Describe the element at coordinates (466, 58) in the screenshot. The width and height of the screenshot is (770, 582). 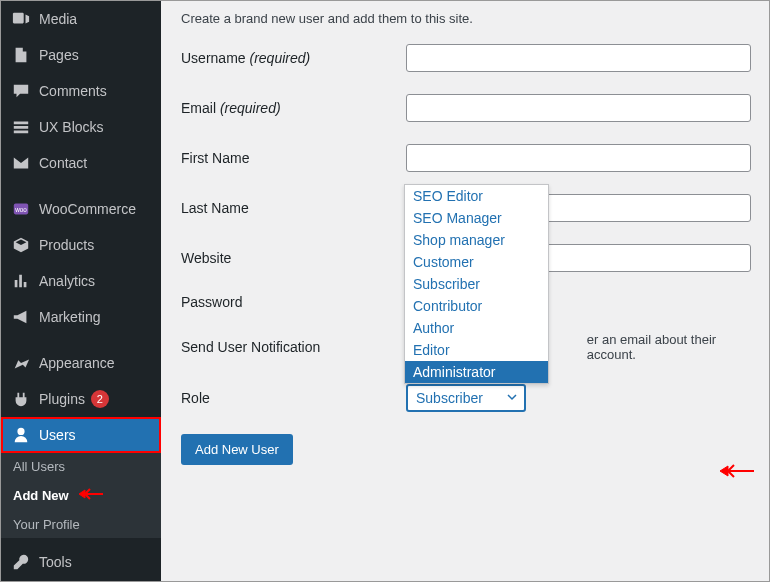
I see `row-username: Username (required)` at that location.